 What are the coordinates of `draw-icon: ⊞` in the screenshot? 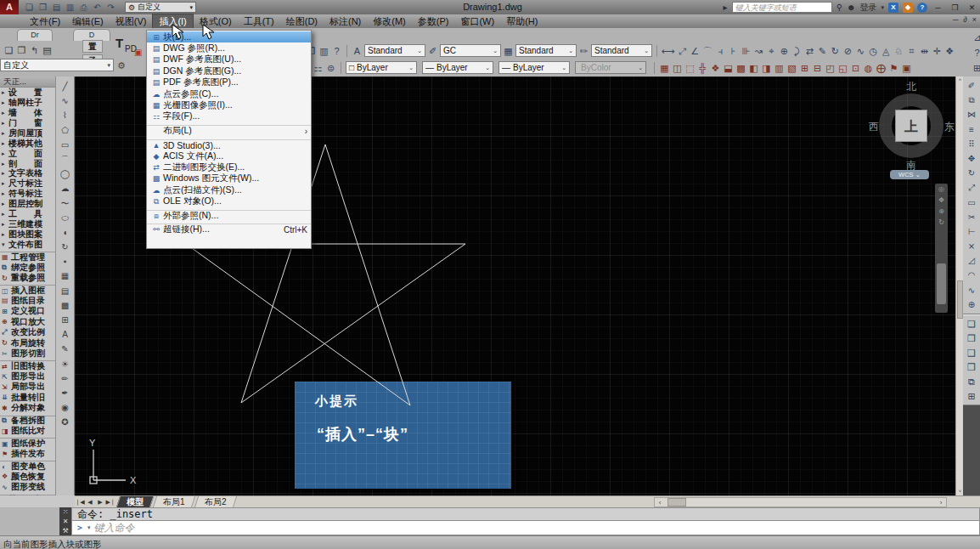 It's located at (65, 320).